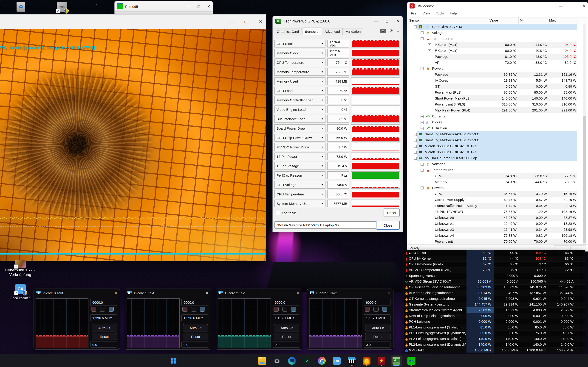  What do you see at coordinates (498, 140) in the screenshot?
I see `hwm-row-samsung-m435r2ga3pb1-ccplc: +Samsung M435R2GA3PB1-CCPLC` at bounding box center [498, 140].